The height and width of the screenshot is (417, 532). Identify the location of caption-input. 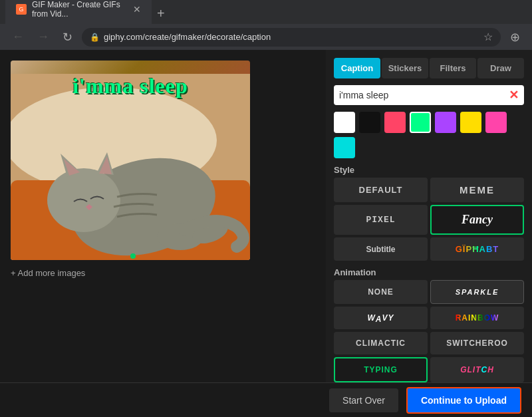
(424, 95).